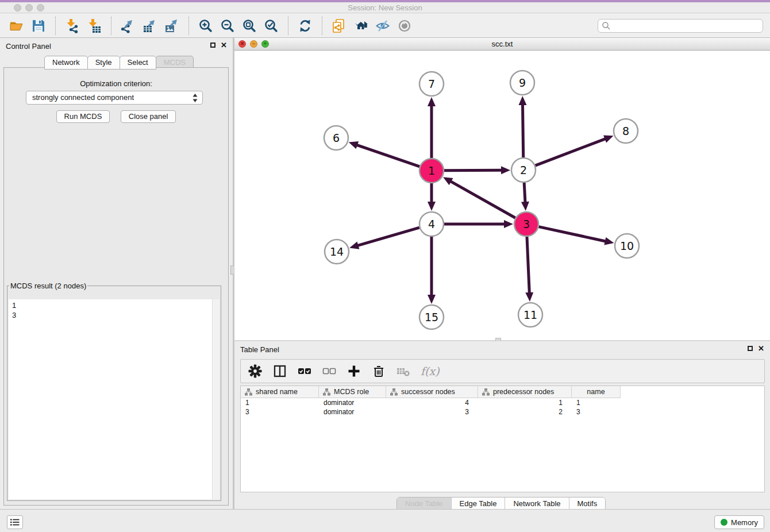  Describe the element at coordinates (502, 44) in the screenshot. I see `network-window-titlebar: ✕ − + scc.txt` at that location.